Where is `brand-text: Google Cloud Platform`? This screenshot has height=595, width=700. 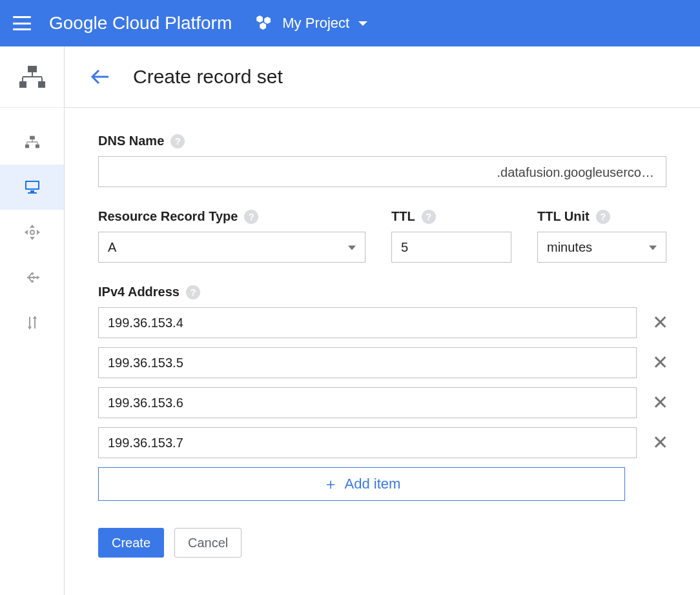
brand-text: Google Cloud Platform is located at coordinates (141, 23).